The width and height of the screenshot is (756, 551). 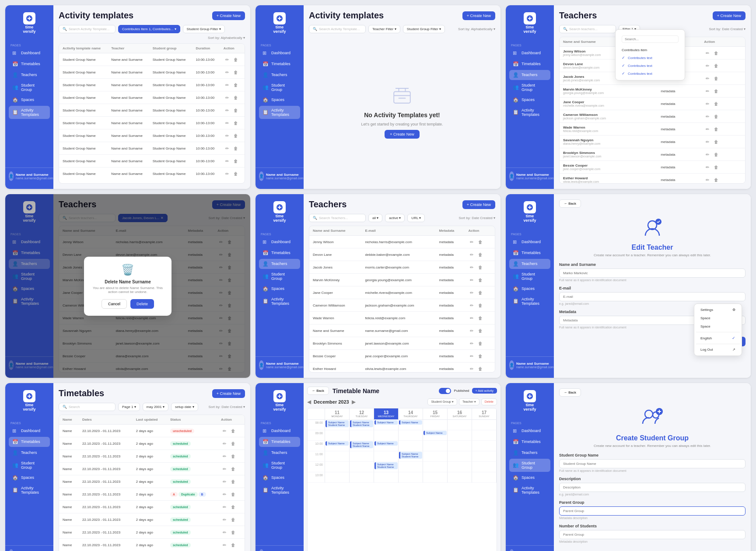 What do you see at coordinates (318, 391) in the screenshot?
I see `back-button-8: ← Back` at bounding box center [318, 391].